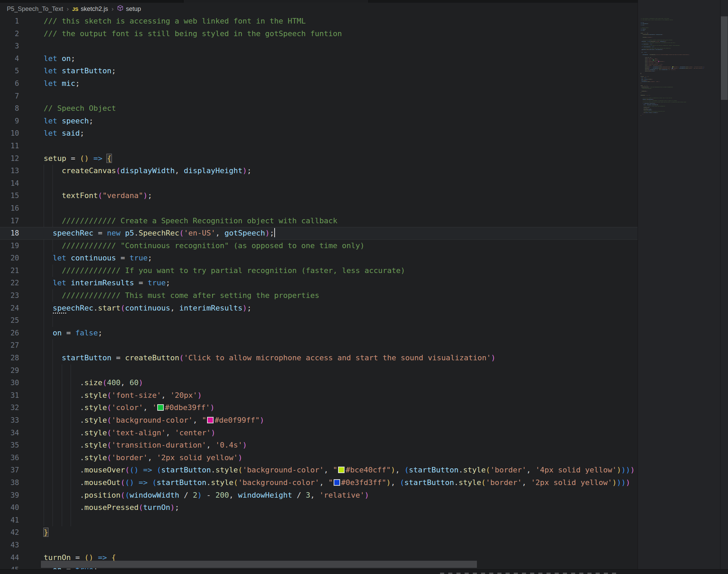 This screenshot has height=574, width=728. Describe the element at coordinates (319, 532) in the screenshot. I see `code-line: 42}` at that location.